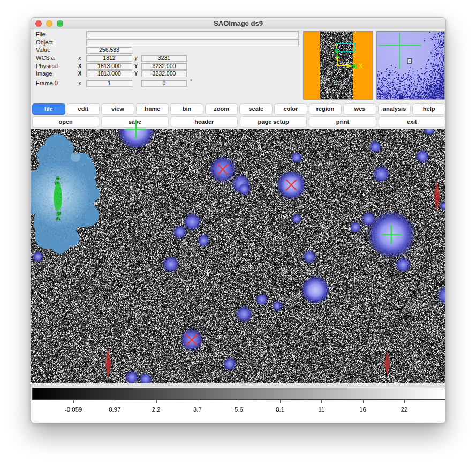  What do you see at coordinates (239, 393) in the screenshot?
I see `colorbar-gradient` at bounding box center [239, 393].